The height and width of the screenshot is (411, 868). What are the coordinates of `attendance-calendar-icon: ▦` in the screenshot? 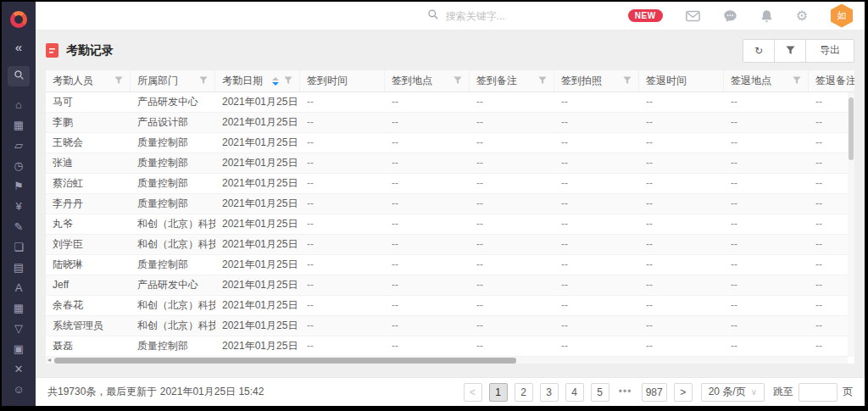 It's located at (19, 308).